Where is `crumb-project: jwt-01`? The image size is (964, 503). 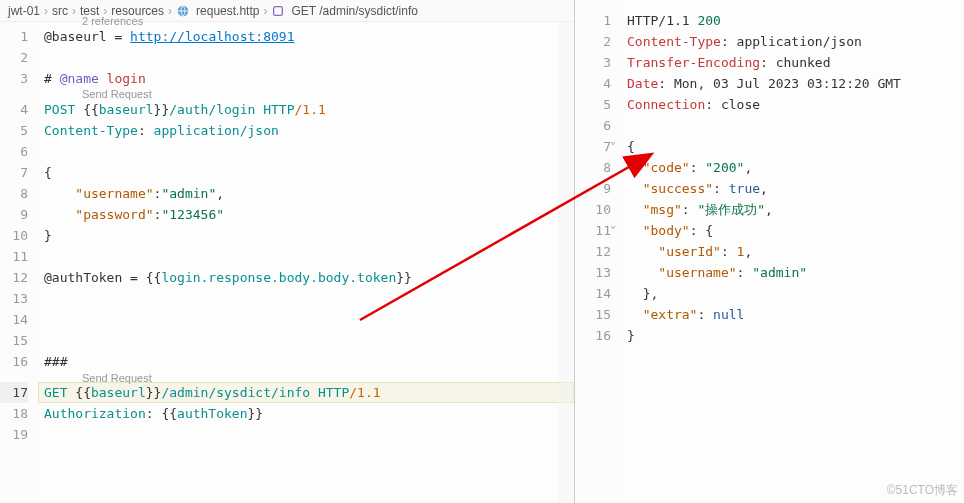
crumb-project: jwt-01 is located at coordinates (24, 11).